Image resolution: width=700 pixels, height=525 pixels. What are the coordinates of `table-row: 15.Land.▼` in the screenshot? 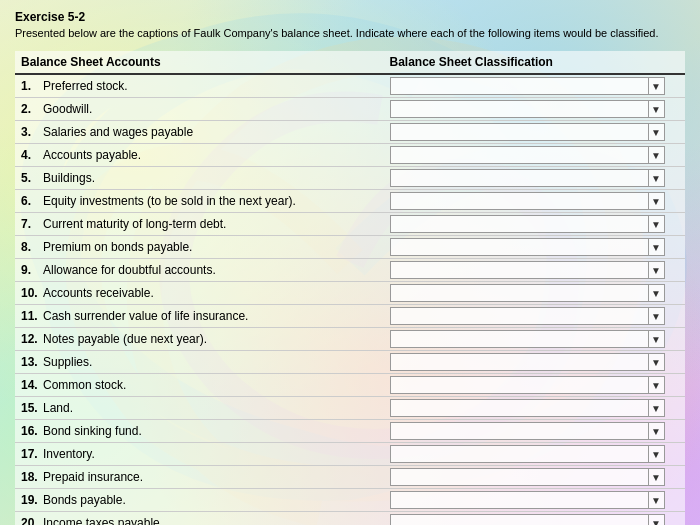 It's located at (350, 408).